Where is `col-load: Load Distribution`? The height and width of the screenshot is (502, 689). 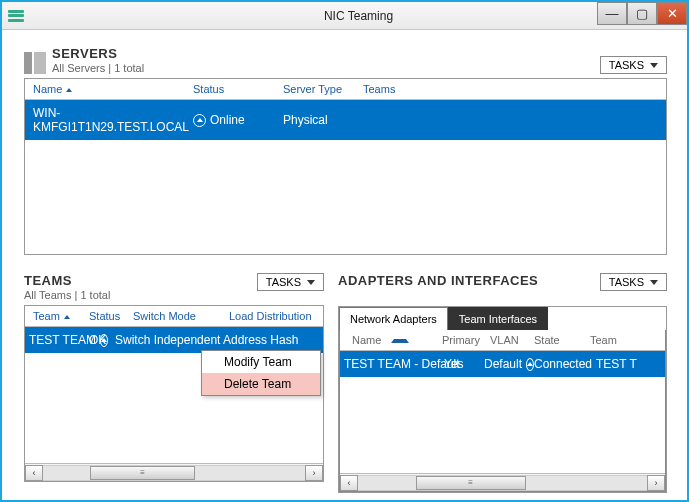 col-load: Load Distribution is located at coordinates (270, 316).